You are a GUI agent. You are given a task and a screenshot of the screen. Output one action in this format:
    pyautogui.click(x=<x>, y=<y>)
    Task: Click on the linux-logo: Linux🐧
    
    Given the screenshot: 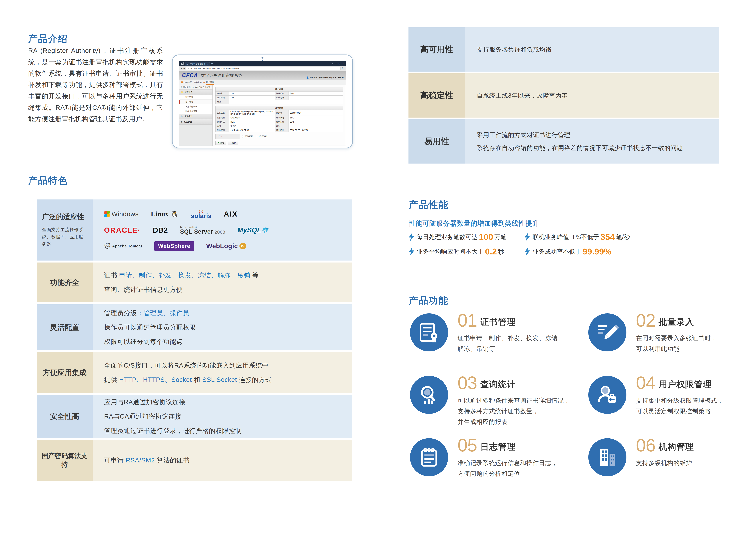 What is the action you would take?
    pyautogui.click(x=165, y=214)
    